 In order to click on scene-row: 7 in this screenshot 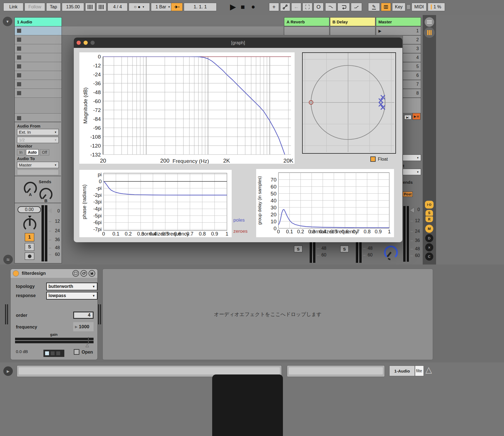, I will do `click(412, 84)`.